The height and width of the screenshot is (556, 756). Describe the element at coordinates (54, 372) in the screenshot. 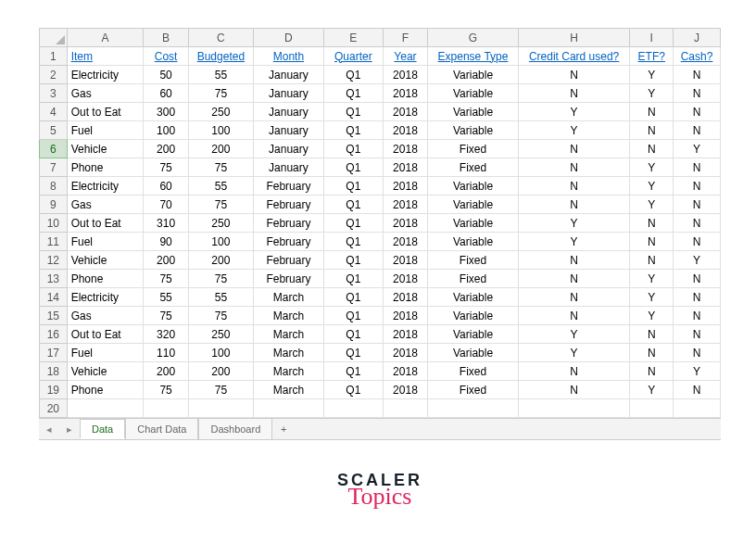

I see `row-header-18: 18` at that location.